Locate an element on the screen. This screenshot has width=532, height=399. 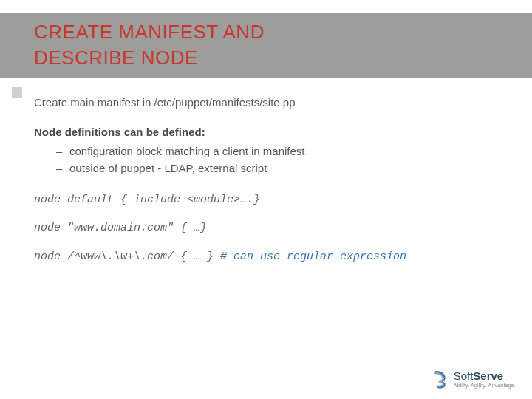
code-line: node /^www\.\w+\.com/ { … } # can use re… is located at coordinates (267, 257).